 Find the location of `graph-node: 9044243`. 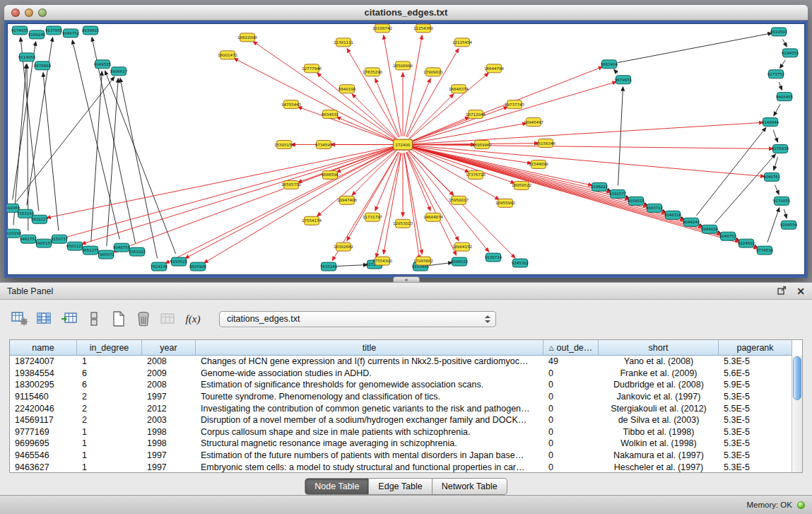

graph-node: 9044243 is located at coordinates (691, 222).